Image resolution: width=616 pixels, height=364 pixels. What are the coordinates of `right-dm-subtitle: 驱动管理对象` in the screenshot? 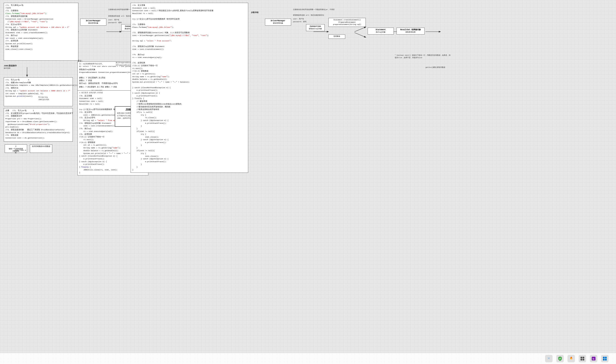 It's located at (278, 23).